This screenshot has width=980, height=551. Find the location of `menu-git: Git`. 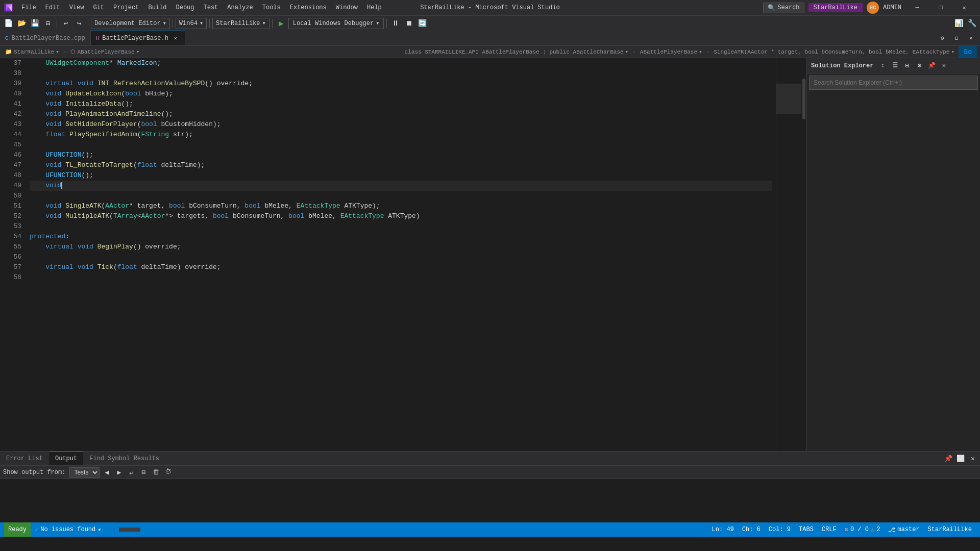

menu-git: Git is located at coordinates (99, 8).